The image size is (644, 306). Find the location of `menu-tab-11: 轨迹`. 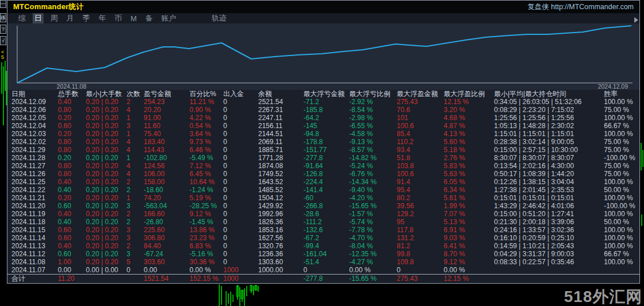

menu-tab-11: 轨迹 is located at coordinates (219, 18).